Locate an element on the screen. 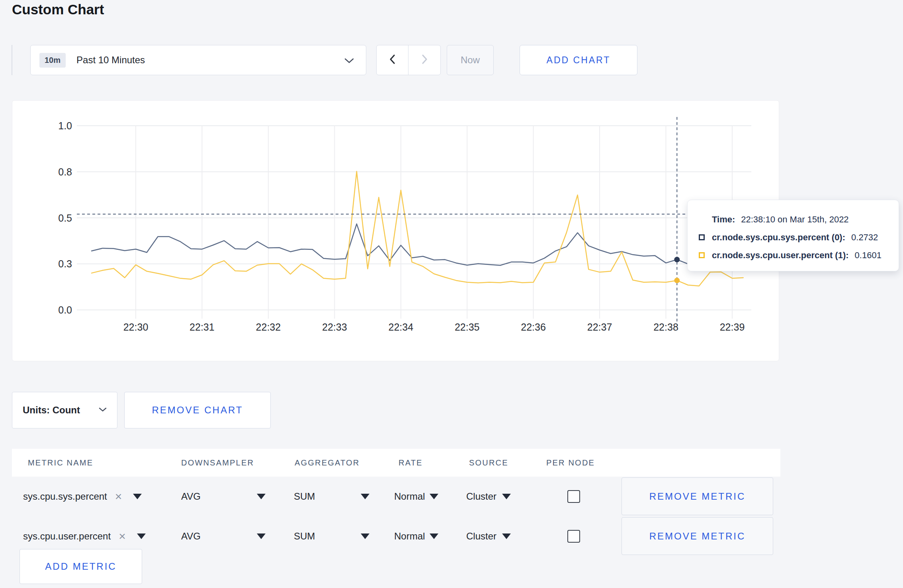  metric-name-select: sys.cpu.sys.percent × is located at coordinates (82, 496).